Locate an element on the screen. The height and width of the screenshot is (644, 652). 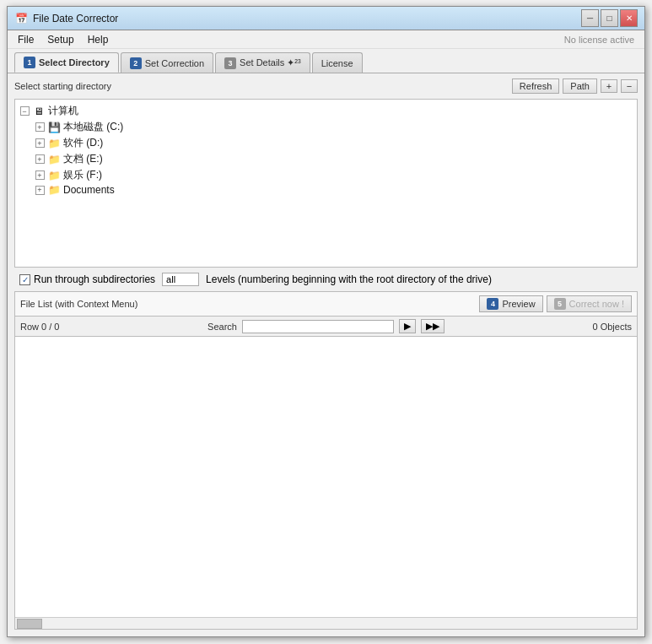
menu-file: File is located at coordinates (25, 40).